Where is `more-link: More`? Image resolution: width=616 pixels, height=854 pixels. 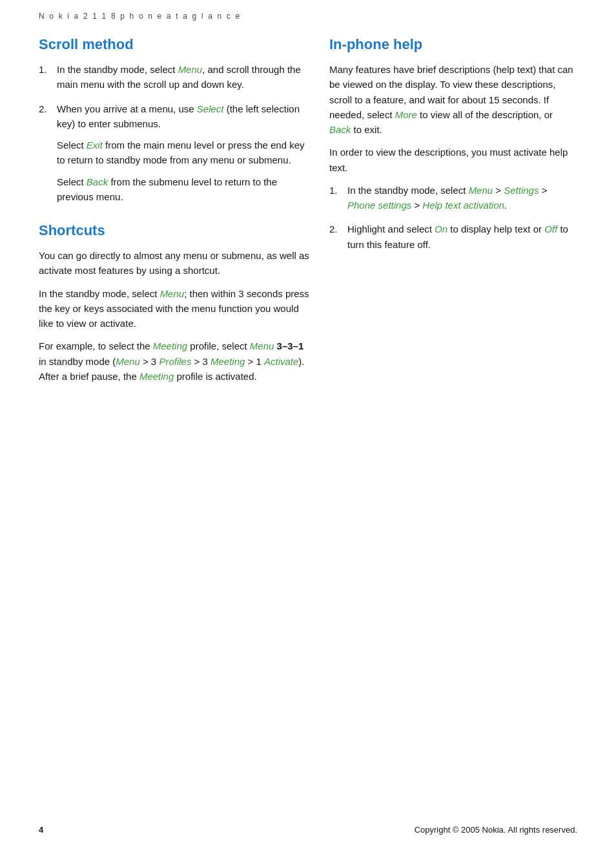 more-link: More is located at coordinates (406, 115).